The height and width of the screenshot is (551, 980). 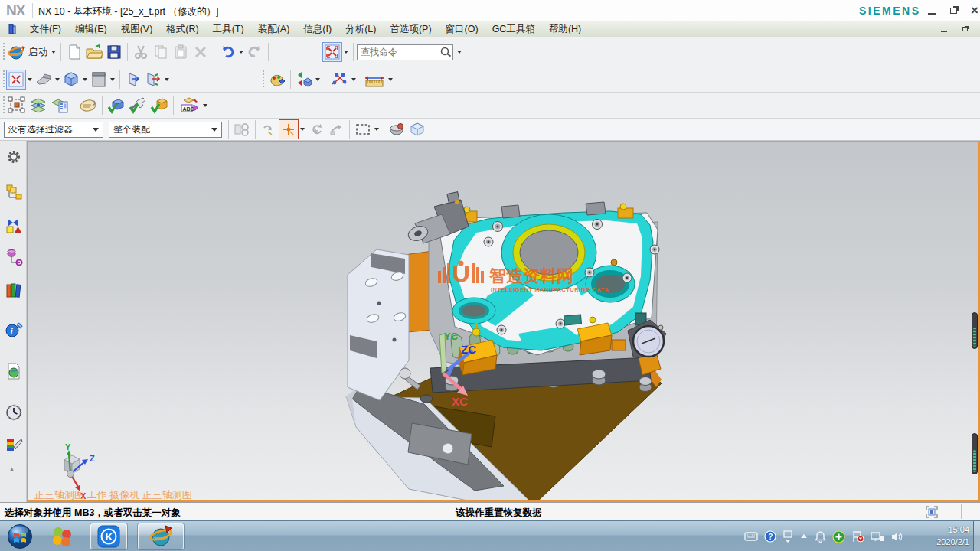 What do you see at coordinates (965, 29) in the screenshot?
I see `doc-restore-icon` at bounding box center [965, 29].